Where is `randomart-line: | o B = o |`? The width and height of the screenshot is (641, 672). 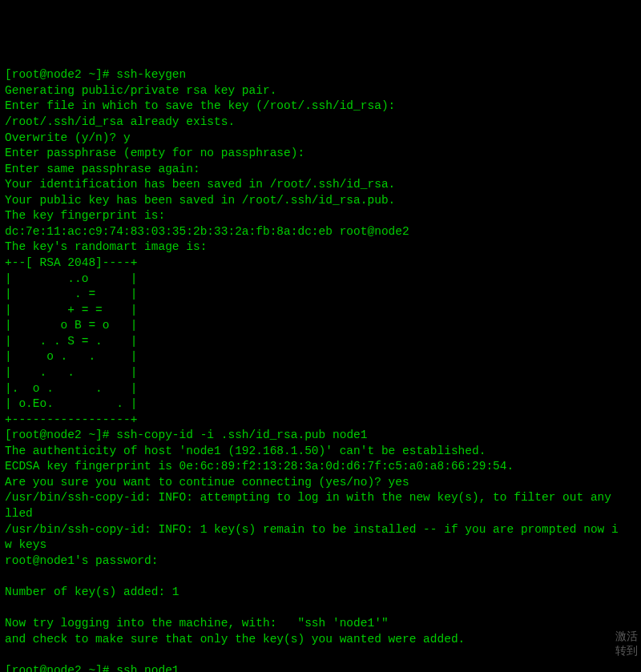
randomart-line: | o B = o | is located at coordinates (71, 325).